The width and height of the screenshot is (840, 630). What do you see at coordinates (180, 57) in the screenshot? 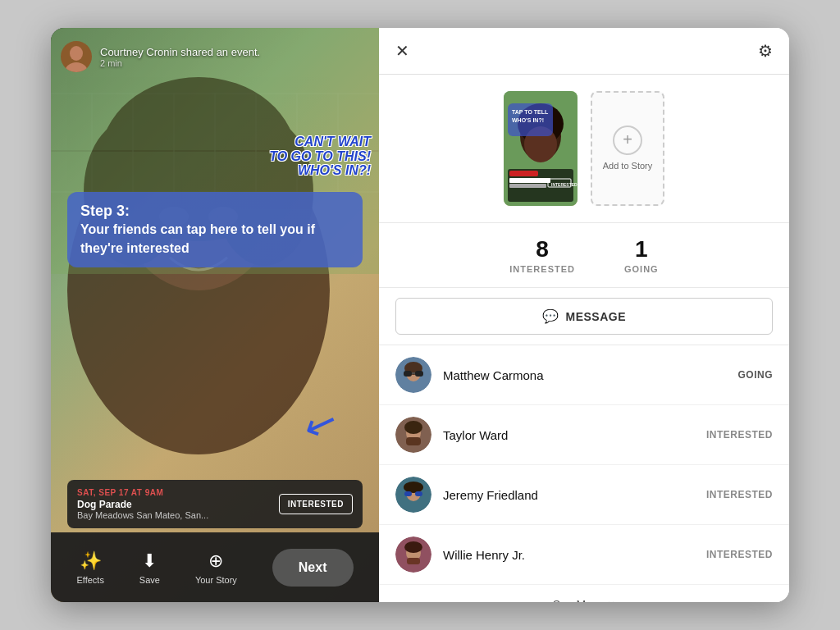
I see `poster-info: Courtney Cronin shared an event. 2 min` at bounding box center [180, 57].